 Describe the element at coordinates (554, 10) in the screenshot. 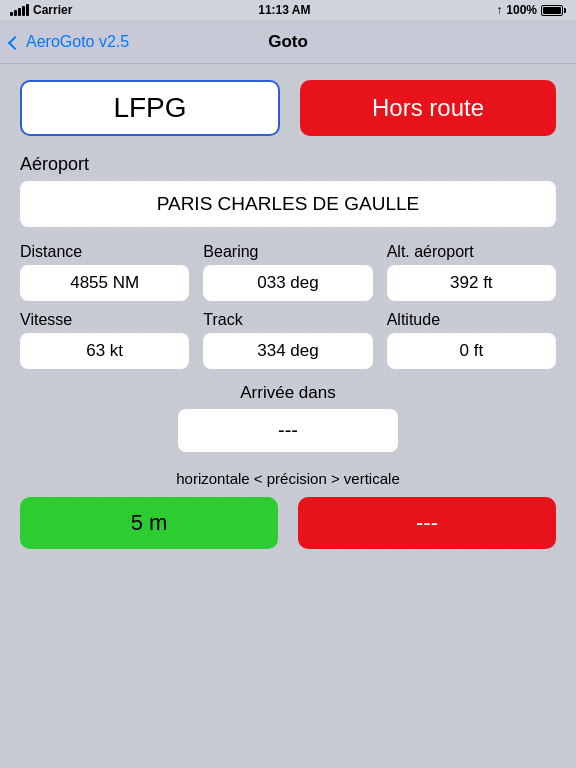

I see `battery-icon` at that location.